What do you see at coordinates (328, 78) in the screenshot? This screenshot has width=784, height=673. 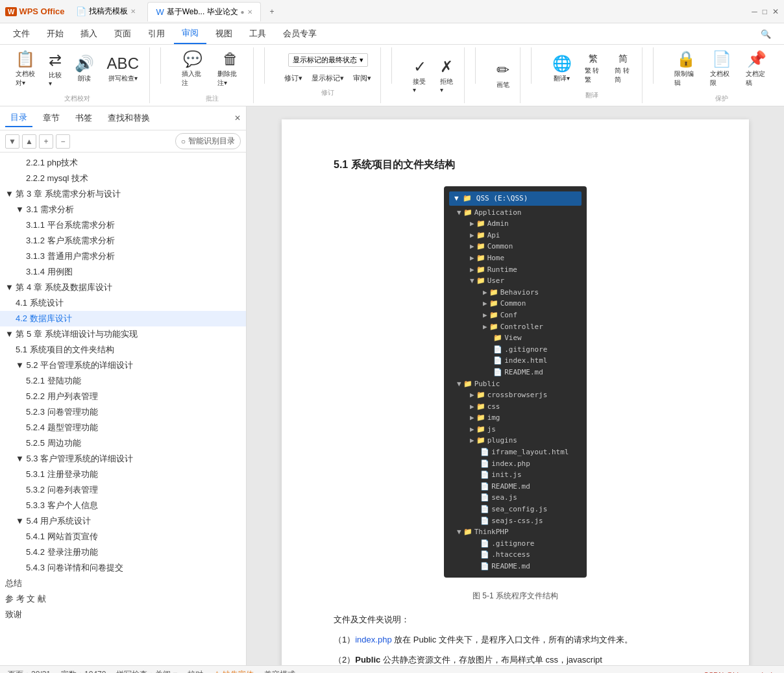 I see `show-markup-btn: 显示标记▾` at bounding box center [328, 78].